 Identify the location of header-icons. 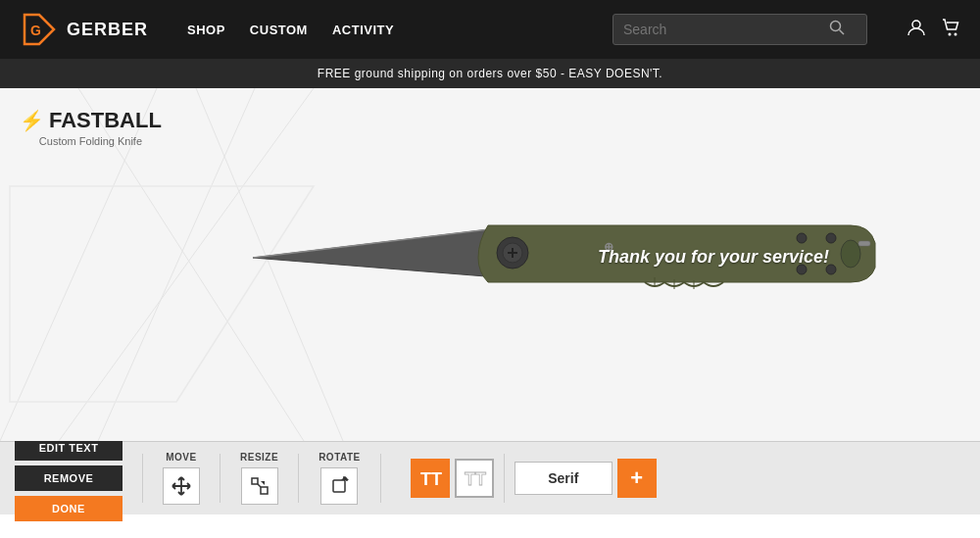
(933, 29).